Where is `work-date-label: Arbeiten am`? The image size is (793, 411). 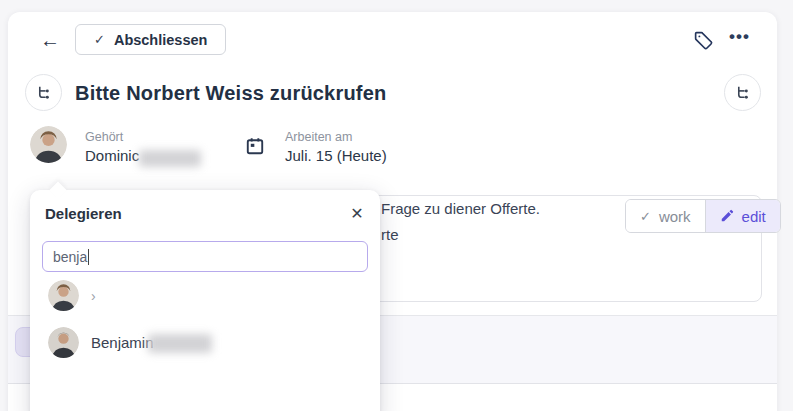
work-date-label: Arbeiten am is located at coordinates (318, 137).